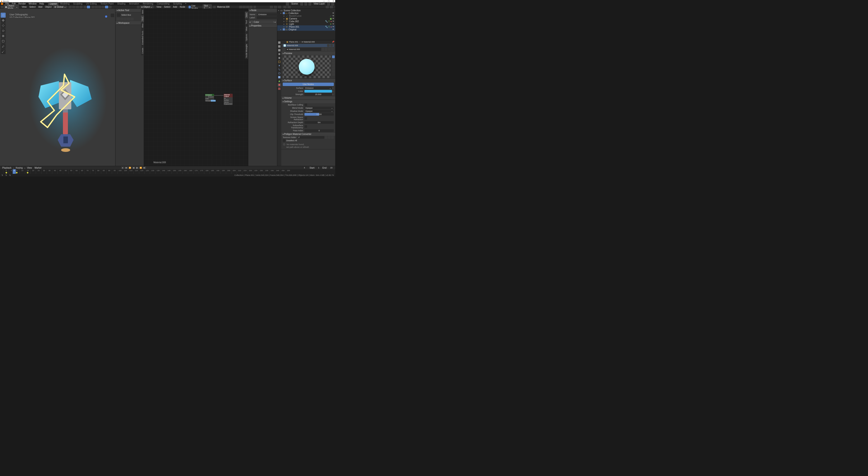 The height and width of the screenshot is (476, 868). Describe the element at coordinates (130, 168) in the screenshot. I see `jump-prev-key-icon: ⏪` at that location.